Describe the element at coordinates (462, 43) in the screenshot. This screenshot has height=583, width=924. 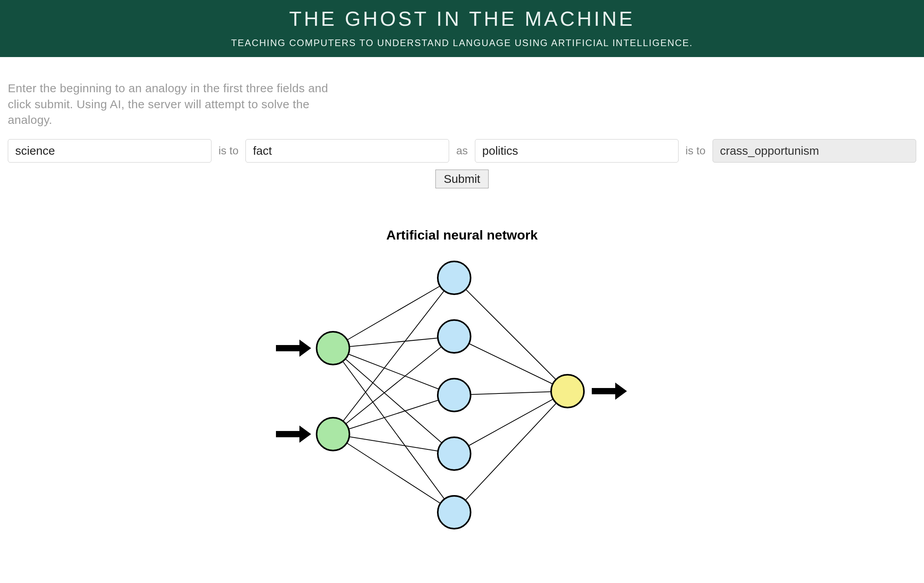
I see `page-subtitle: TEACHING COMPUTERS TO UNDERSTAND LANGUAG…` at that location.